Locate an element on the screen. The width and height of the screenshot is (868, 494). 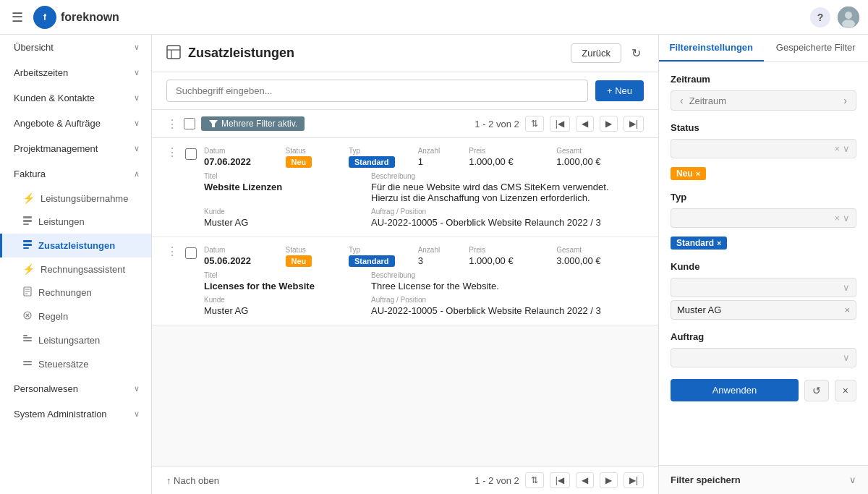
status-field: Status Neu is located at coordinates (317, 256).